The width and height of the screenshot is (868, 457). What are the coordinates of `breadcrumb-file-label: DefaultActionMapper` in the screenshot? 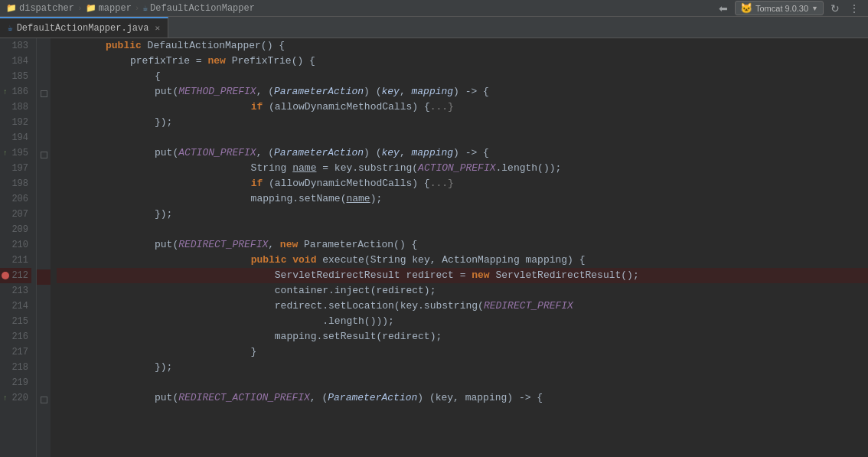 It's located at (202, 8).